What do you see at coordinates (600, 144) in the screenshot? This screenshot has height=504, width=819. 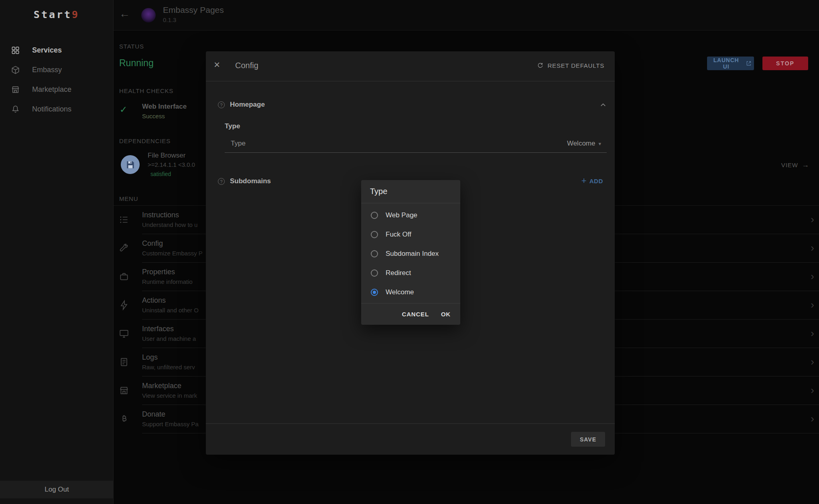 I see `caret-down-icon` at bounding box center [600, 144].